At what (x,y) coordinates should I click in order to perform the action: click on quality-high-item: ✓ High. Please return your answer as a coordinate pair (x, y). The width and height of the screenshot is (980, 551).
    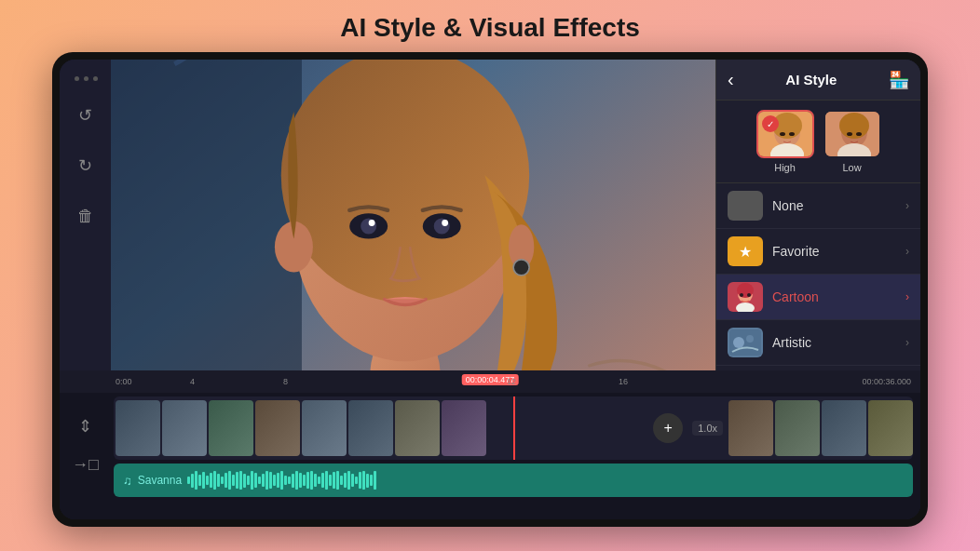
    Looking at the image, I should click on (785, 141).